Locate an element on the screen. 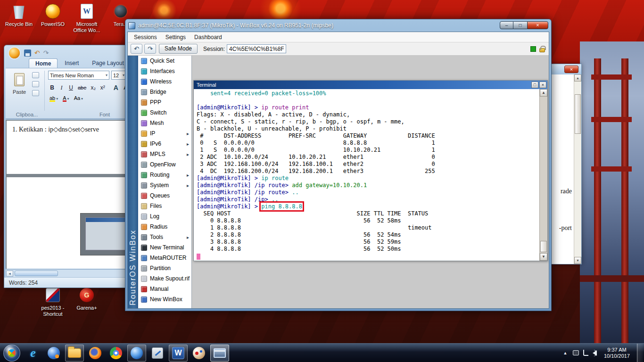 The width and height of the screenshot is (644, 362). italic-button: I is located at coordinates (61, 88).